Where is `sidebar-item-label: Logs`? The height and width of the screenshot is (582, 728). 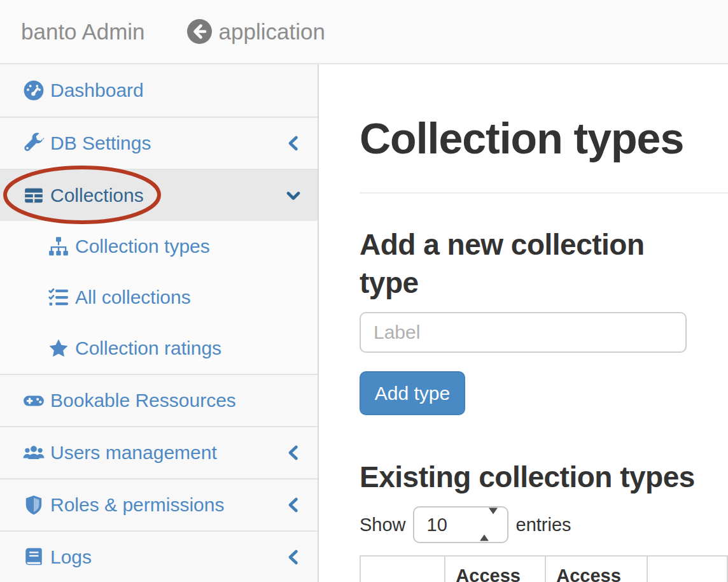 sidebar-item-label: Logs is located at coordinates (71, 557).